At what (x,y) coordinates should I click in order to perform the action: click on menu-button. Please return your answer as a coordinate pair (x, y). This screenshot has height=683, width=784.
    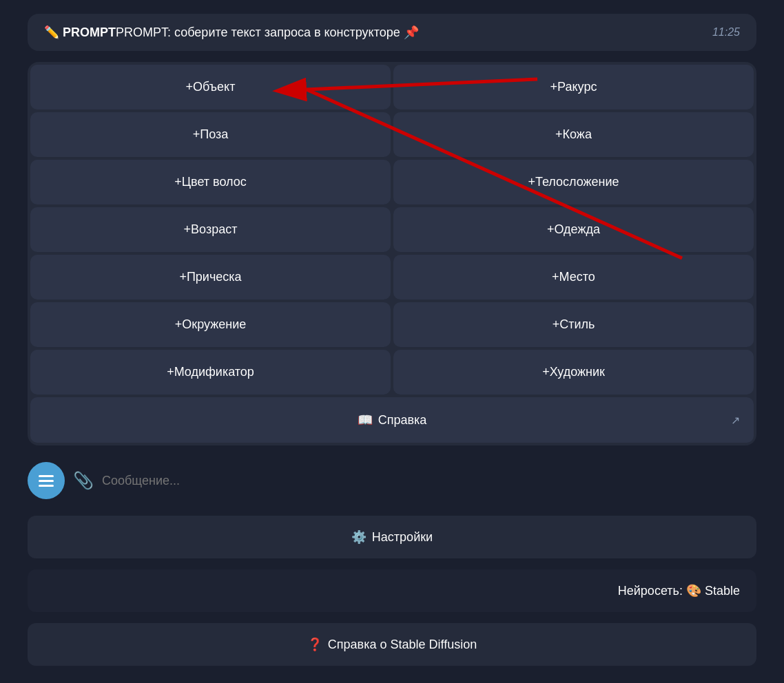
    Looking at the image, I should click on (46, 481).